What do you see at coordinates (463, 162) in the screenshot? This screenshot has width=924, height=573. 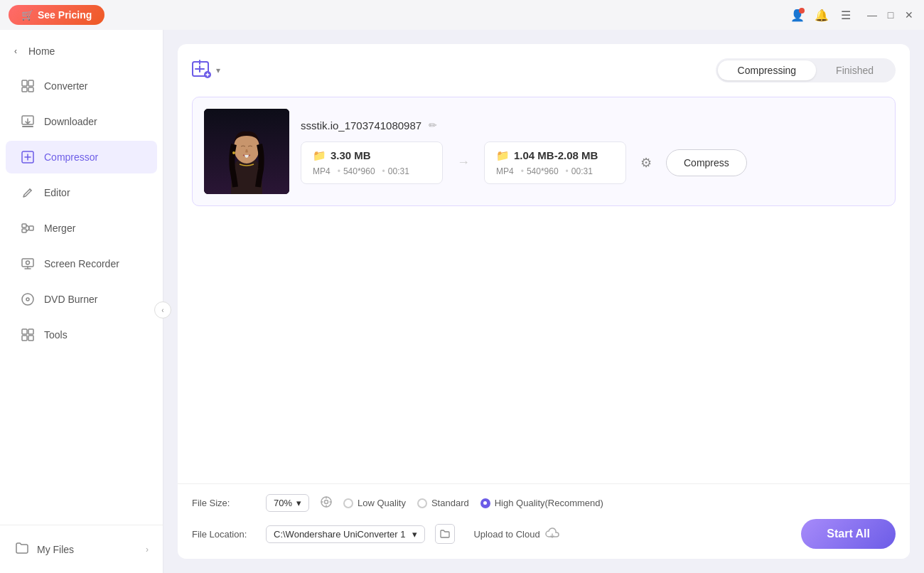 I see `arrow-right-icon: →` at bounding box center [463, 162].